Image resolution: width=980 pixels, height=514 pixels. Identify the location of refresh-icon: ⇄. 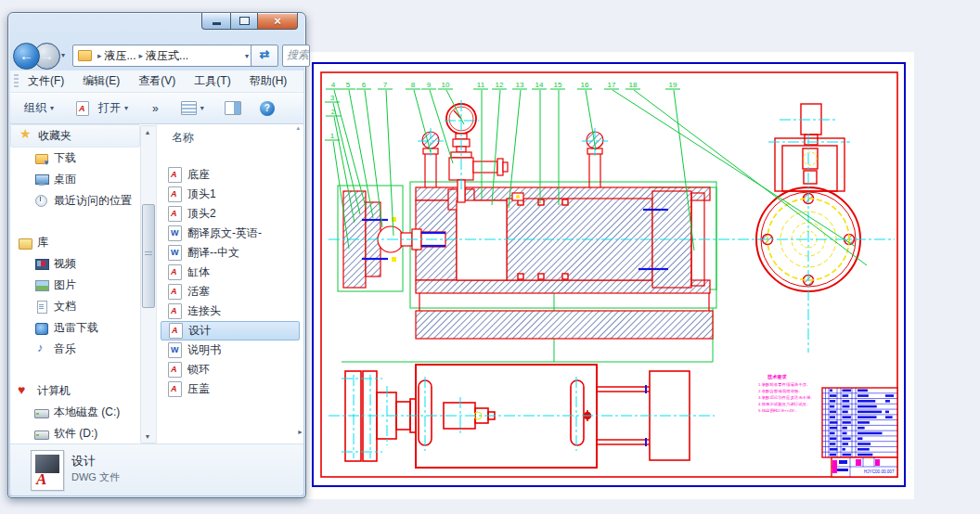
(265, 54).